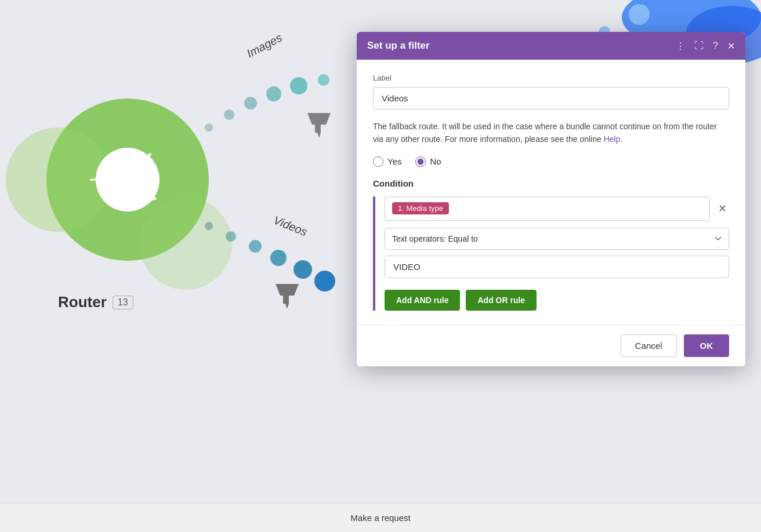 Image resolution: width=761 pixels, height=532 pixels. I want to click on router-badge: 13, so click(123, 303).